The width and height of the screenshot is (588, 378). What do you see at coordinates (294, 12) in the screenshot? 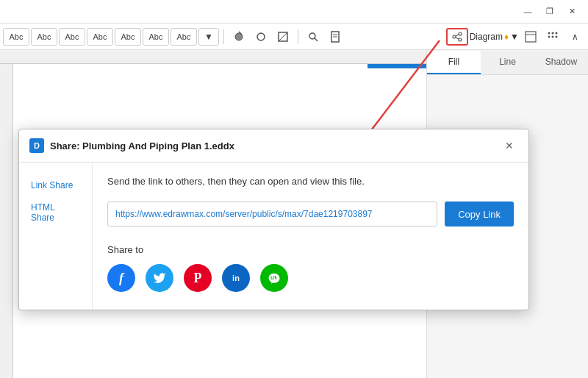
I see `title-bar: — ❐ ✕` at bounding box center [294, 12].